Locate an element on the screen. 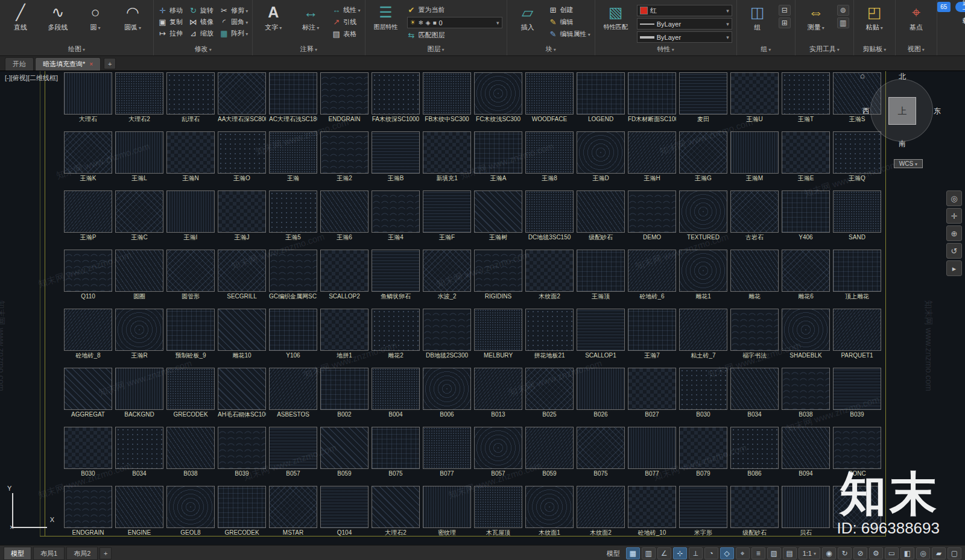 The image size is (965, 560). swatch-tile: 大理石 is located at coordinates (88, 98).